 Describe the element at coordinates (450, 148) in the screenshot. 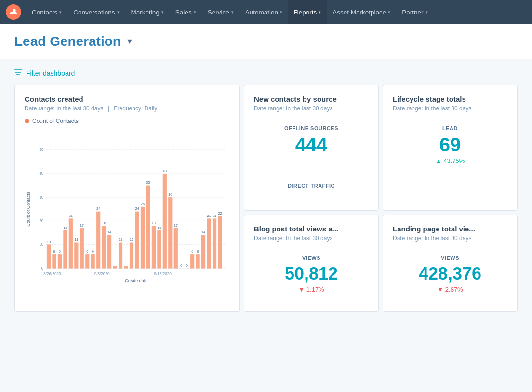

I see `lifecycle-card: Lifecycle stage totals Date range: In th…` at that location.